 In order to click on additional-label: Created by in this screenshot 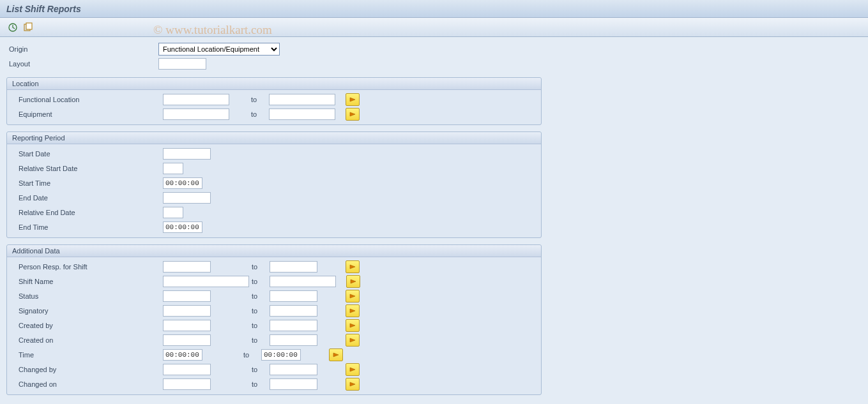, I will do `click(87, 325)`.